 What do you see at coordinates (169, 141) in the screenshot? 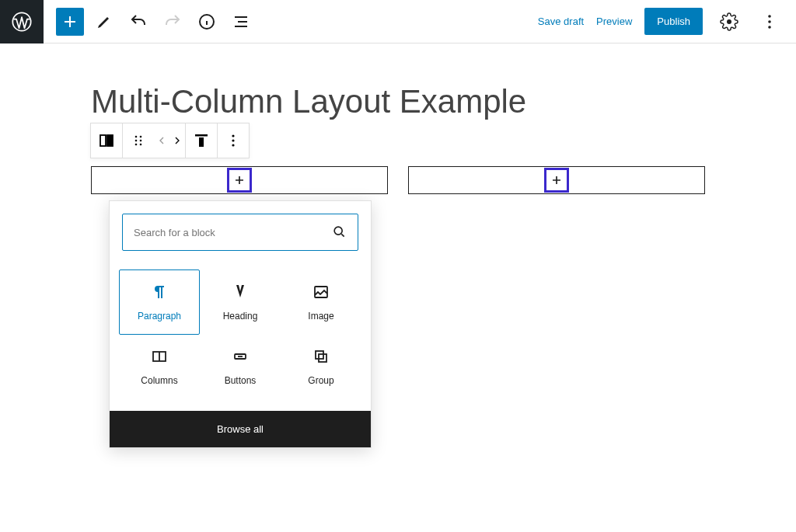
I see `block-toolbar` at bounding box center [169, 141].